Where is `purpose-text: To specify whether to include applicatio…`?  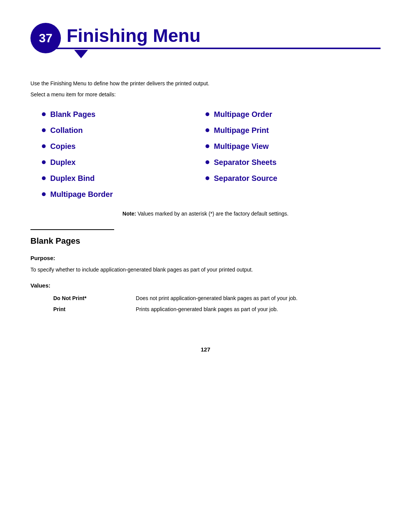
purpose-text: To specify whether to include applicatio… is located at coordinates (206, 270).